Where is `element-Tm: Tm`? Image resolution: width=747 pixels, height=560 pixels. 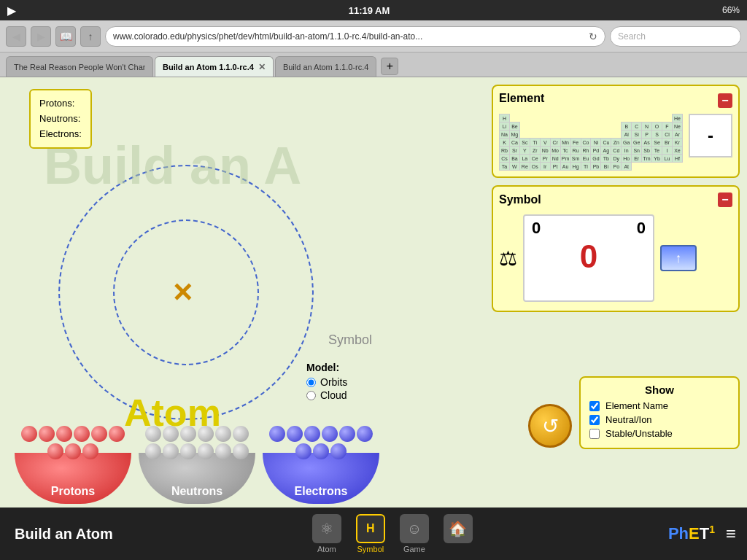
element-Tm: Tm is located at coordinates (647, 159).